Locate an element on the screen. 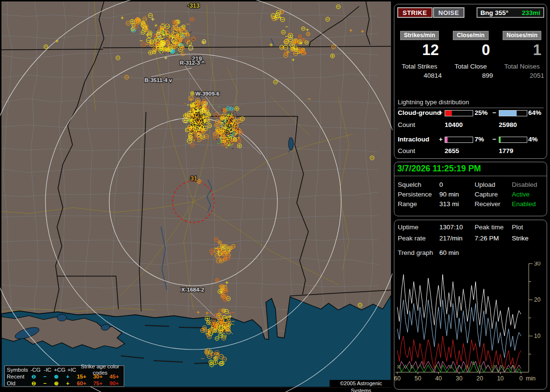 Image resolution: width=550 pixels, height=392 pixels. plus-sign: + is located at coordinates (441, 113).